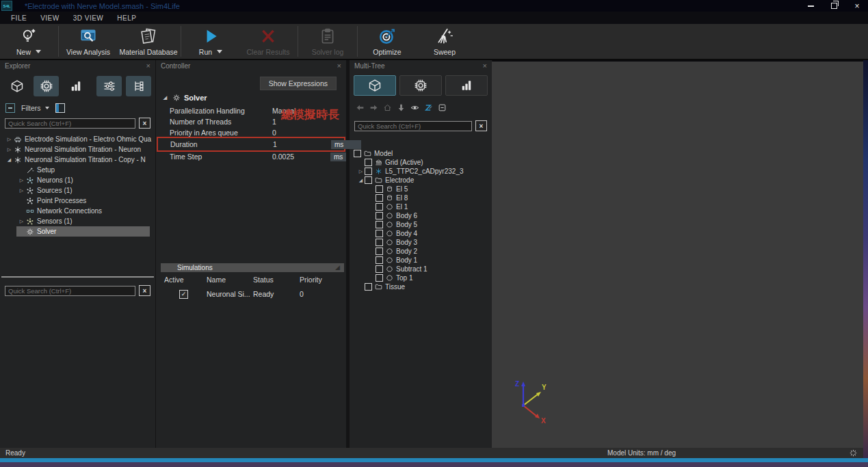 The image size is (868, 467). What do you see at coordinates (70, 291) in the screenshot?
I see `explorer-bottom-search-input` at bounding box center [70, 291].